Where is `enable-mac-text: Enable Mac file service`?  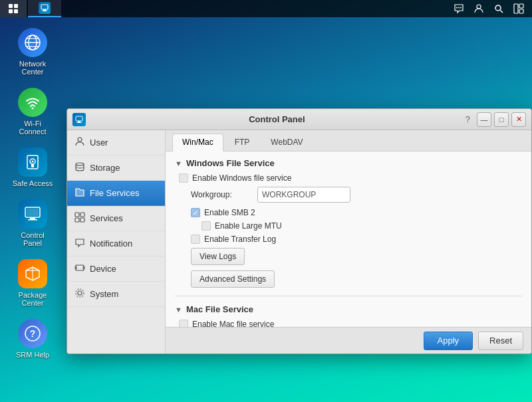
enable-mac-text: Enable Mac file service is located at coordinates (233, 323).